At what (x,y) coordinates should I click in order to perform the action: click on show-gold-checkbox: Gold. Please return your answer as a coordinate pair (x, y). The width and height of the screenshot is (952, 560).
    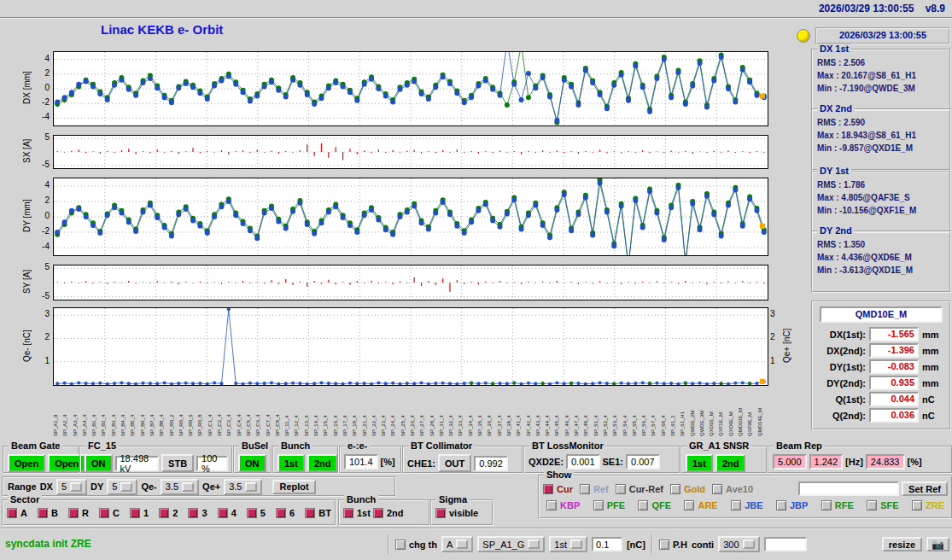
    Looking at the image, I should click on (688, 489).